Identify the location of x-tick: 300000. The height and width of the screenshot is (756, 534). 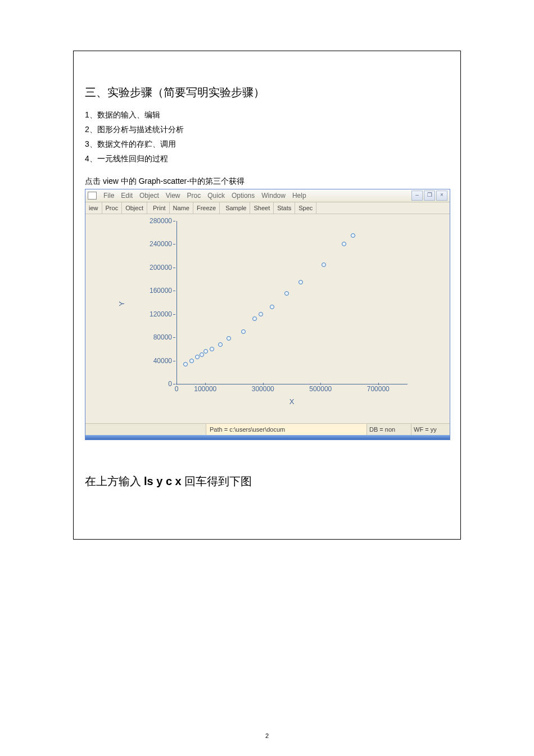
(263, 389).